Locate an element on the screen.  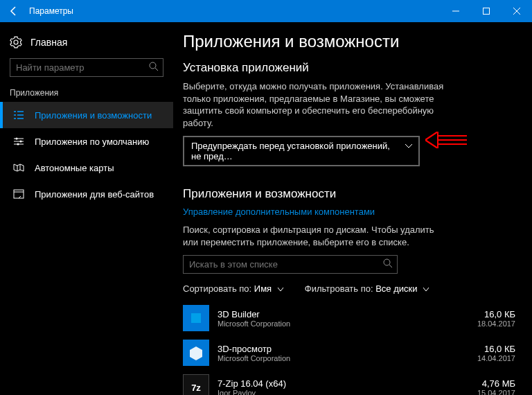
app-date: 18.04.2017 is located at coordinates (496, 324).